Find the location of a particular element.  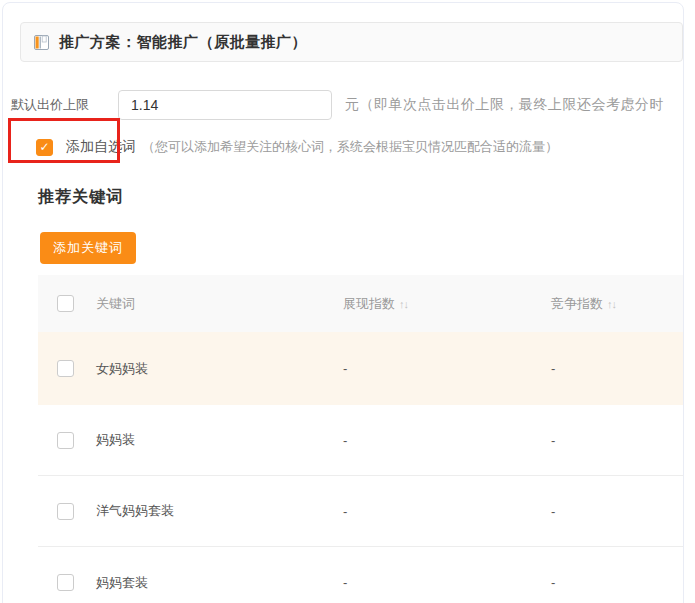

custom-words-note: （您可以添加希望关注的核心词，系统会根据宝贝情况匹配合适的流量） is located at coordinates (350, 147).